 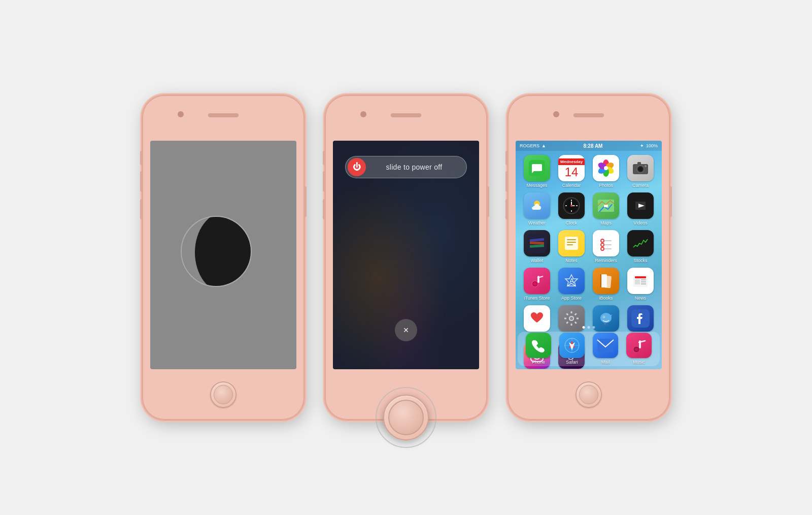 What do you see at coordinates (537, 168) in the screenshot?
I see `messages-icon` at bounding box center [537, 168].